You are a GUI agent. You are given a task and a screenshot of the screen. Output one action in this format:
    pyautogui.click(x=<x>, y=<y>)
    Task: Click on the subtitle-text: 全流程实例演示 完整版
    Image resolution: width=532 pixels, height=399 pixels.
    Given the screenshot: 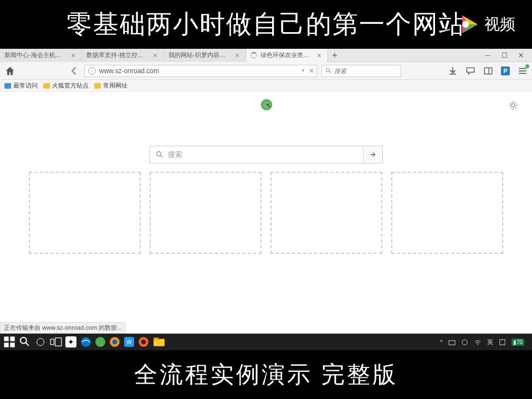 What is the action you would take?
    pyautogui.click(x=266, y=375)
    